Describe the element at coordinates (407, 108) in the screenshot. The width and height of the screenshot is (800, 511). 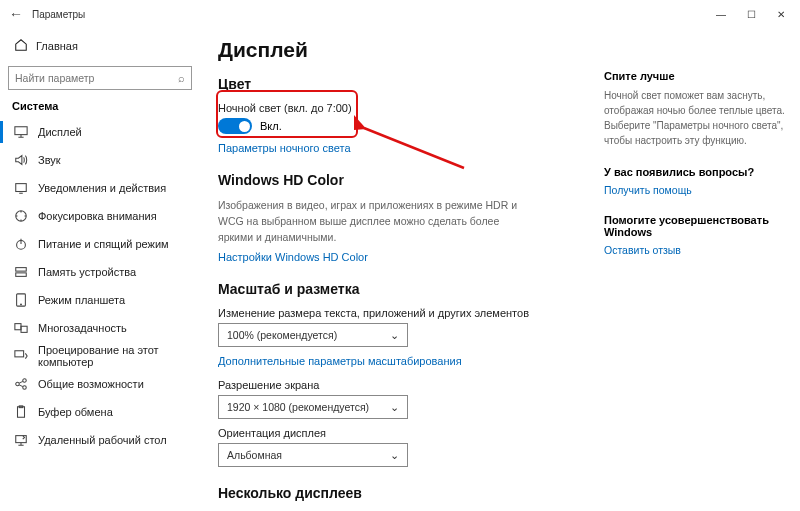
I see `night-light-label: Ночной свет (вкл. до 7:00)` at that location.